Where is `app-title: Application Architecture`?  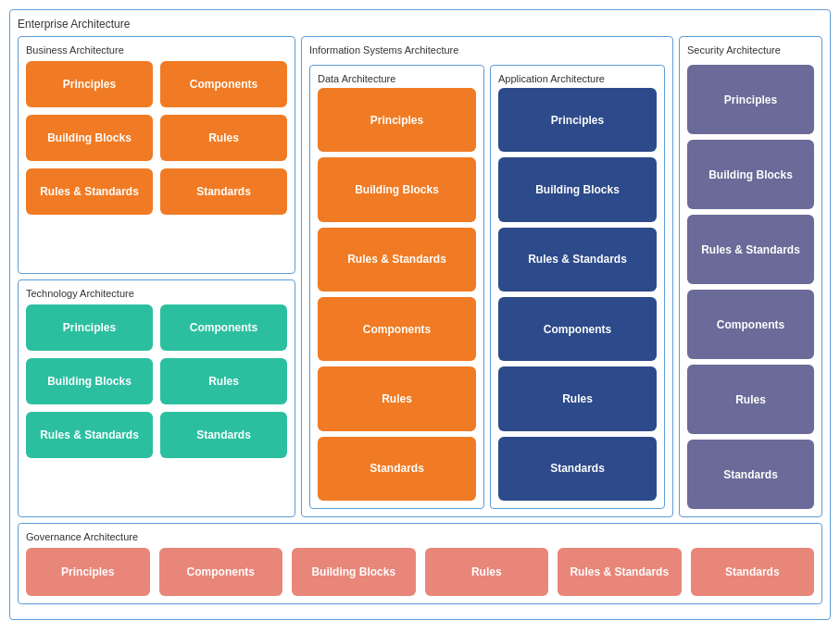 app-title: Application Architecture is located at coordinates (578, 79).